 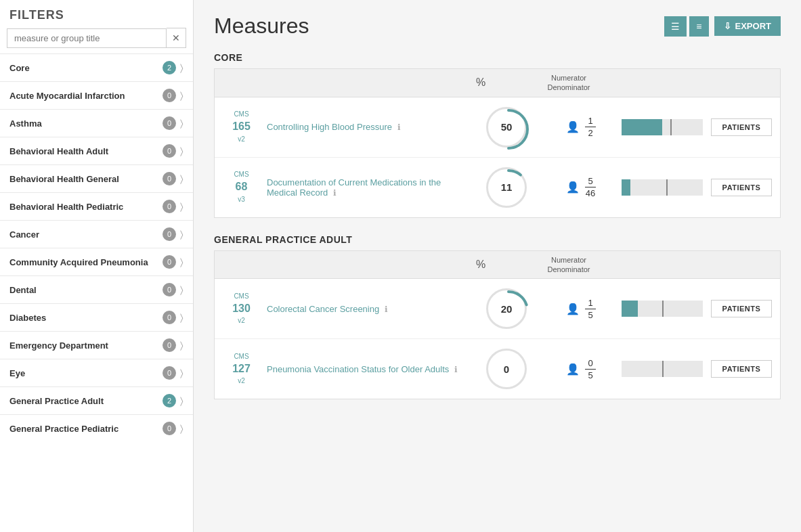 What do you see at coordinates (241, 127) in the screenshot?
I see `cms-info: CMS 165 v2` at bounding box center [241, 127].